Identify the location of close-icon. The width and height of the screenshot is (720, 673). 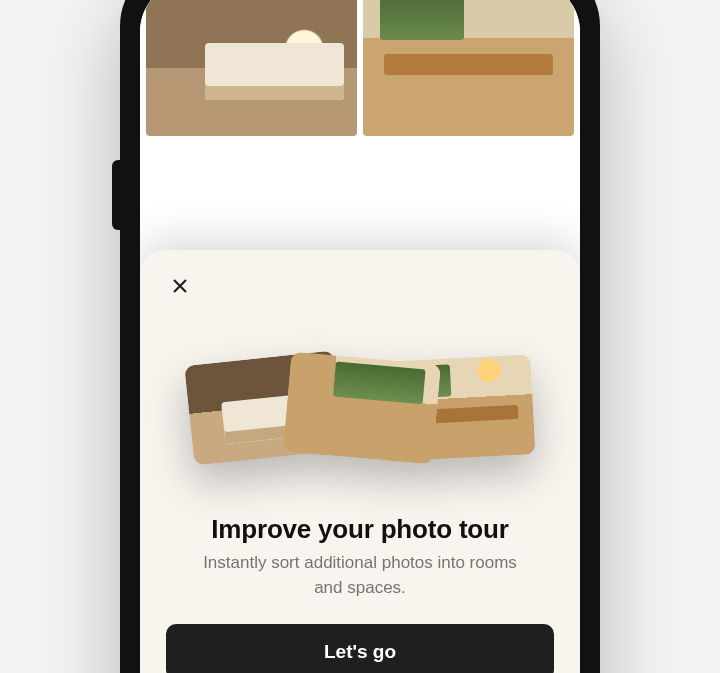
(180, 286).